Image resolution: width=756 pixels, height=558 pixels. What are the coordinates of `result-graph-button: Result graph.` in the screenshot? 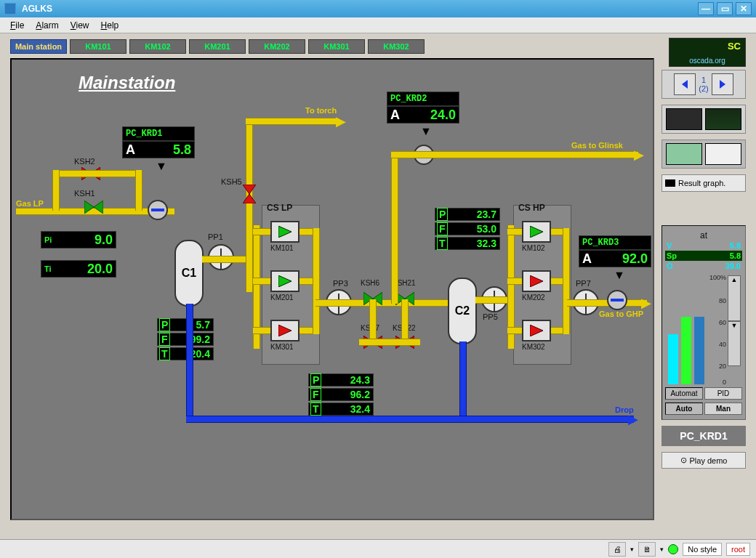 It's located at (704, 183).